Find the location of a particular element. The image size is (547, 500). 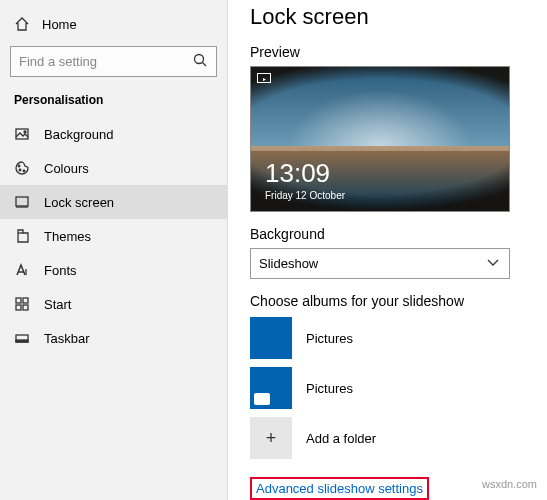

themes-icon is located at coordinates (22, 236).